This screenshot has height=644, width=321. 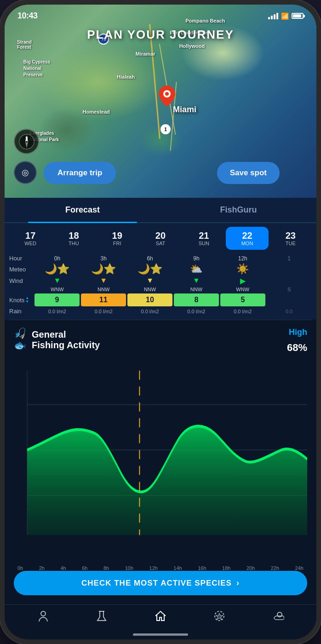 I want to click on trophy-icon, so click(x=219, y=617).